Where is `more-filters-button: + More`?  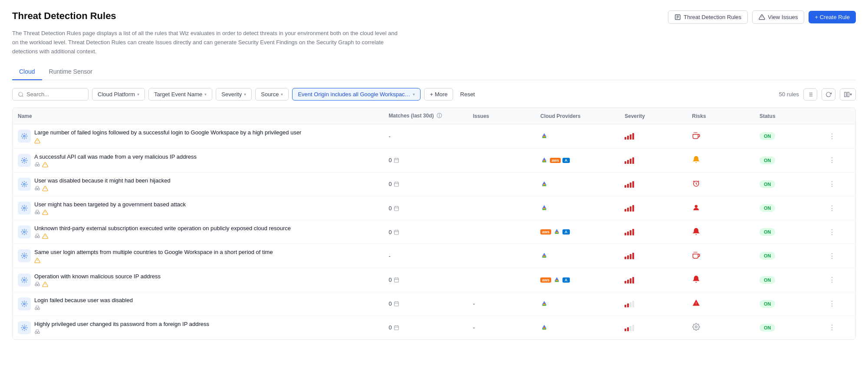 more-filters-button: + More is located at coordinates (438, 95).